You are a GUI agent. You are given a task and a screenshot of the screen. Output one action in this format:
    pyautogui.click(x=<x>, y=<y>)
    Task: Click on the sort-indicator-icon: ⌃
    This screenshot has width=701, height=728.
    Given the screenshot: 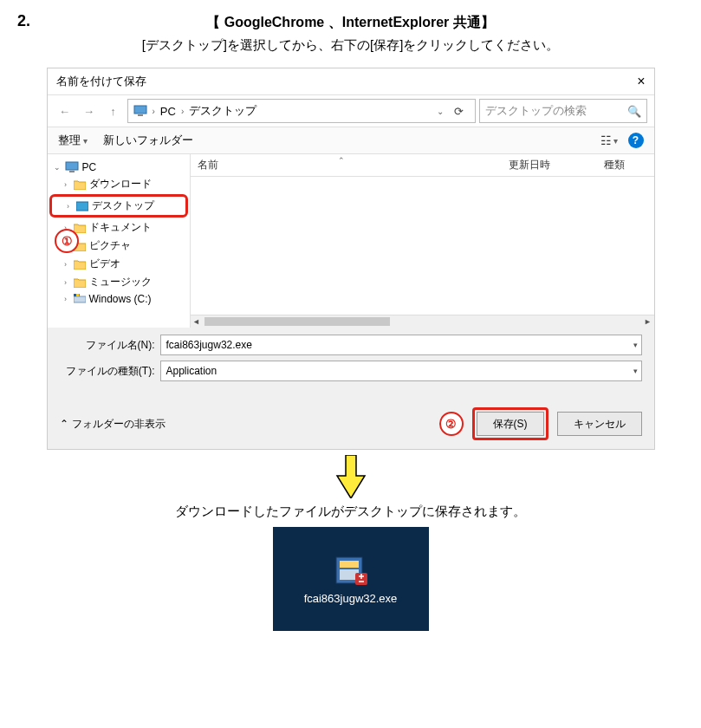 What is the action you would take?
    pyautogui.click(x=341, y=160)
    